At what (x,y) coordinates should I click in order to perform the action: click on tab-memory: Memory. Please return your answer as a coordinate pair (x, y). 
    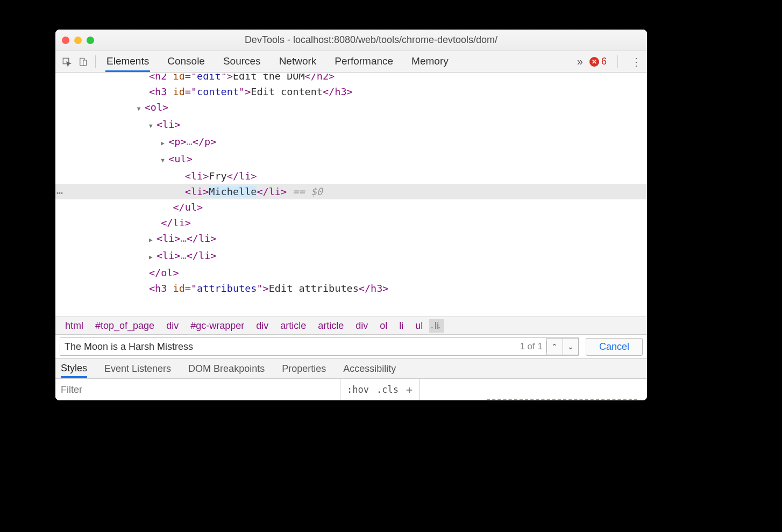
    Looking at the image, I should click on (430, 62).